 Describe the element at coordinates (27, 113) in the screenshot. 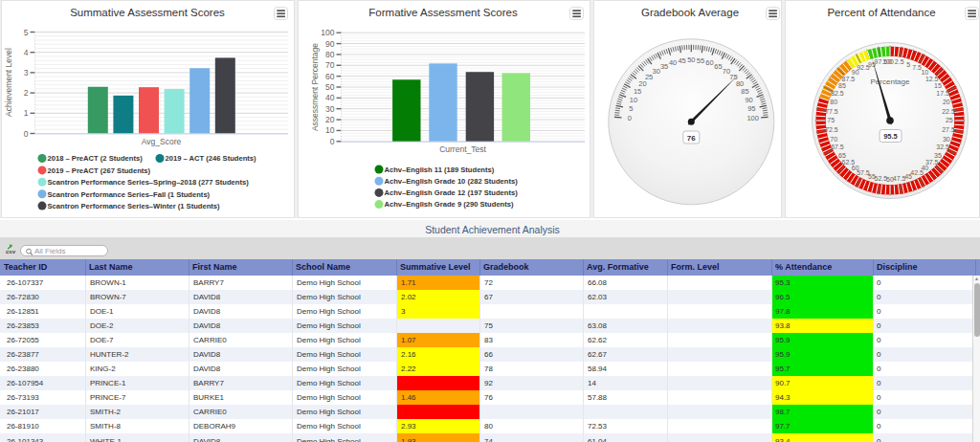

I see `svg-text: 1` at that location.